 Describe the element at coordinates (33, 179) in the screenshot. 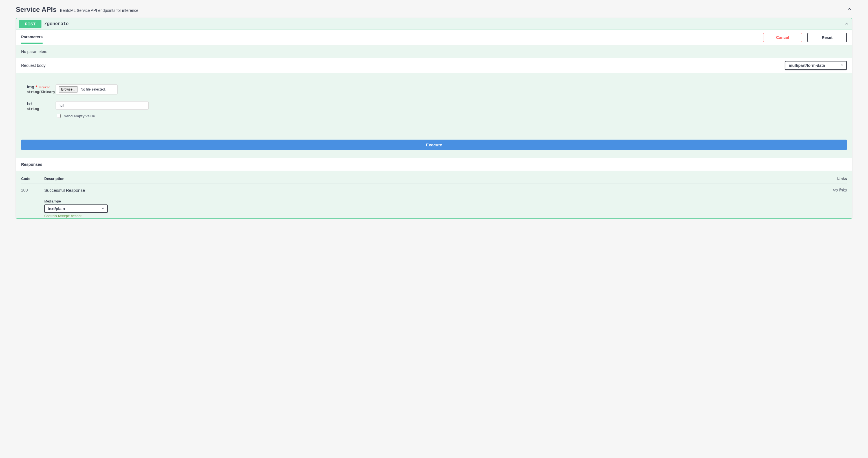

I see `col-header-code: Code` at that location.